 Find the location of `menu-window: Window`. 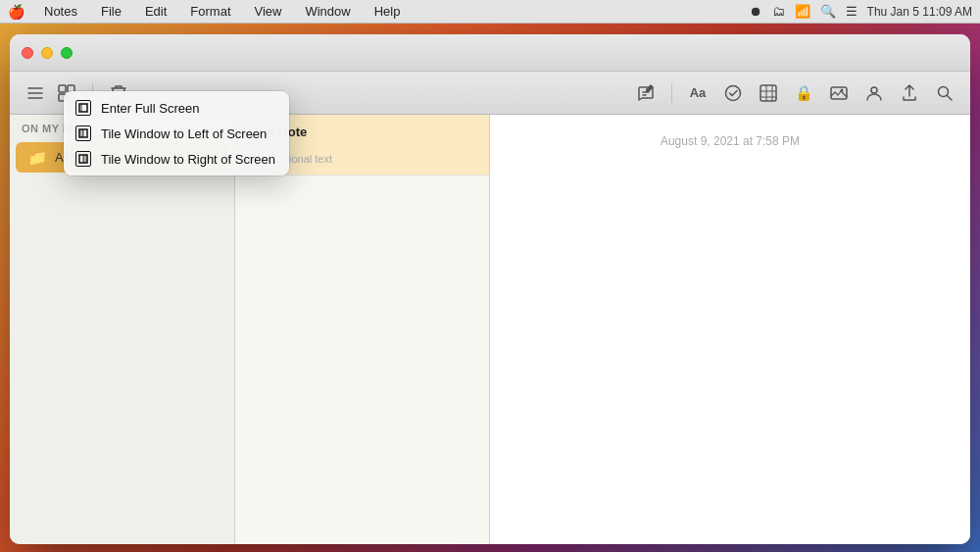

menu-window: Window is located at coordinates (327, 12).